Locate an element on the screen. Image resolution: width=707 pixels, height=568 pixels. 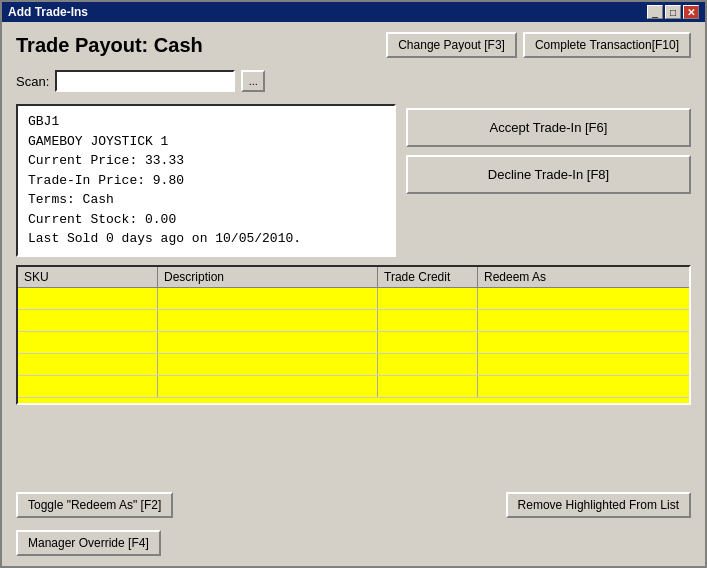
remove-highlighted-button: Remove Highlighted From List is located at coordinates (598, 505).